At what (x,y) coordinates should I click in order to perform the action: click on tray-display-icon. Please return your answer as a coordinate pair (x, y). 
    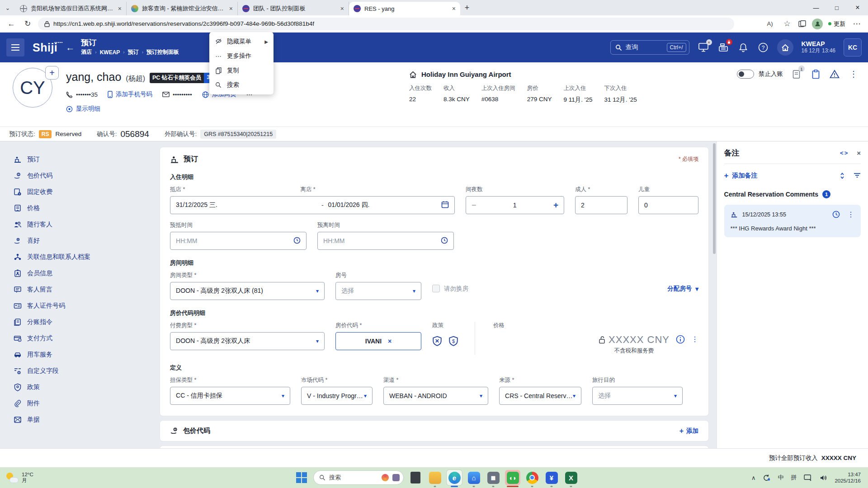
    Looking at the image, I should click on (808, 478).